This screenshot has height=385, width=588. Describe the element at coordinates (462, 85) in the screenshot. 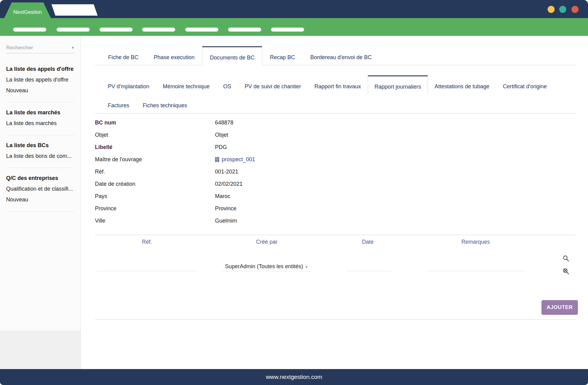

I see `doc-tab-attestations-de-tubage: Attestations de tubage` at that location.